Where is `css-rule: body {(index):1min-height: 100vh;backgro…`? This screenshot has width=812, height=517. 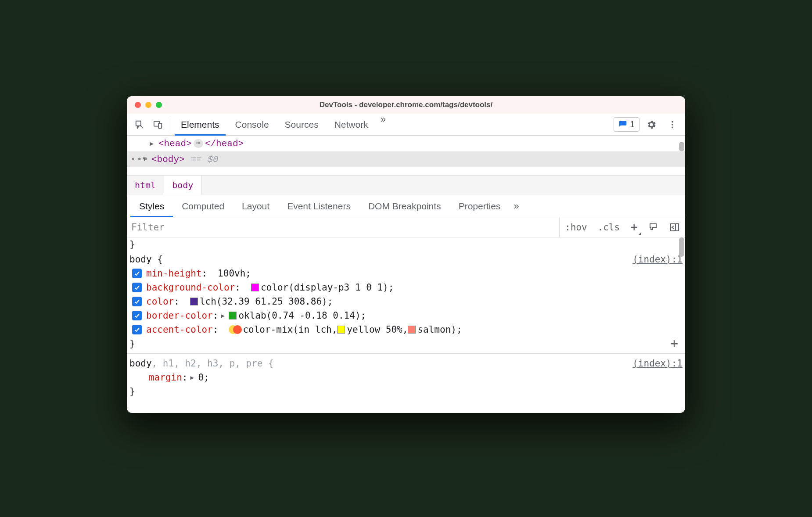
css-rule: body {(index):1min-height: 100vh;backgro… is located at coordinates (406, 302).